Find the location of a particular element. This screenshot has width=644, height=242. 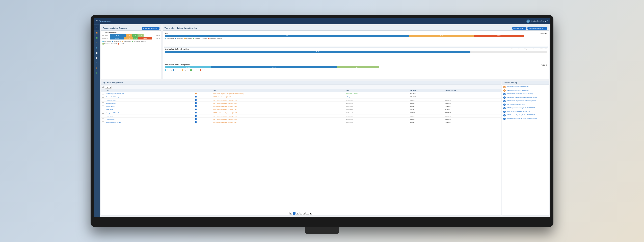

page-btn-5: 5 is located at coordinates (308, 213).